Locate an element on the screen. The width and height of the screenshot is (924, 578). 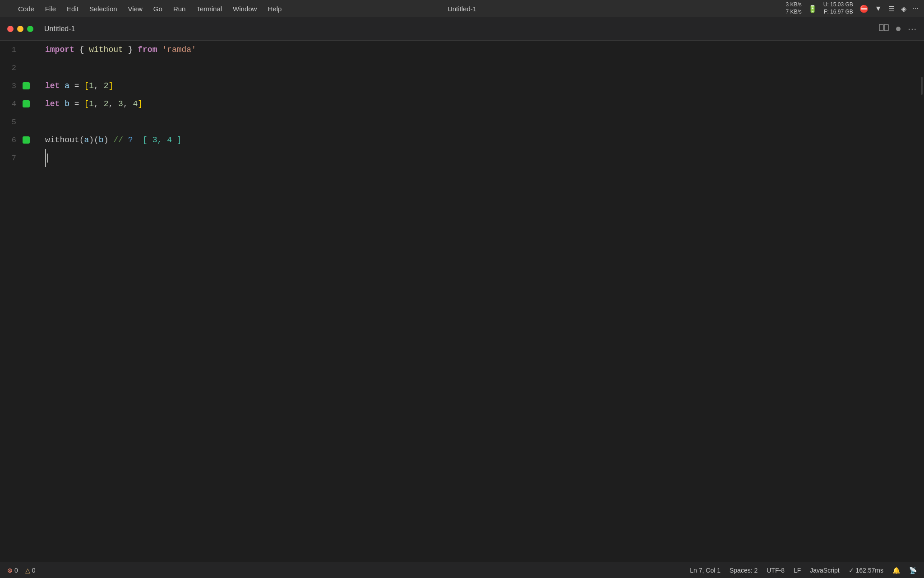
cursor-position: Ln 7, Col 1 is located at coordinates (705, 570).